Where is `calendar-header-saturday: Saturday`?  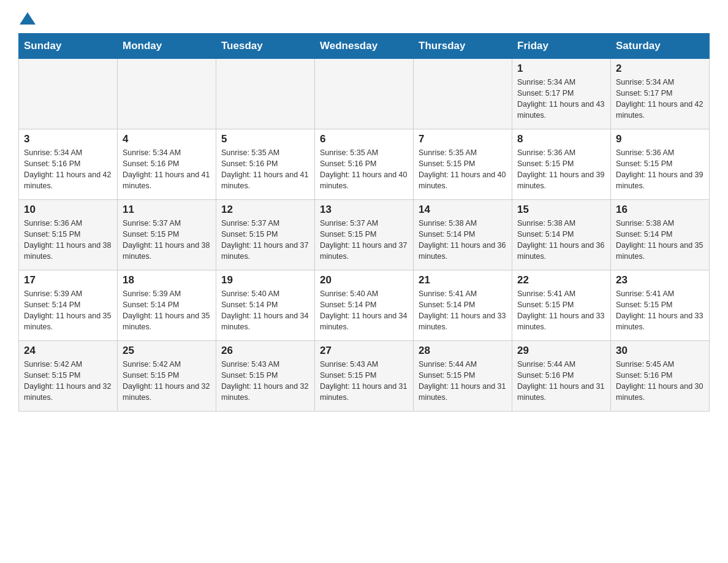 calendar-header-saturday: Saturday is located at coordinates (661, 47).